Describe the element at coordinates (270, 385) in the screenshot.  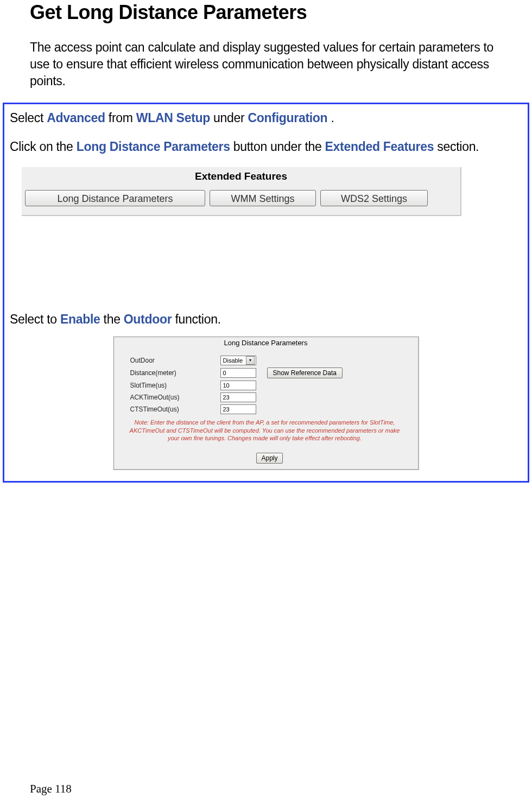
I see `row-slottime: SlotTime(us)` at that location.